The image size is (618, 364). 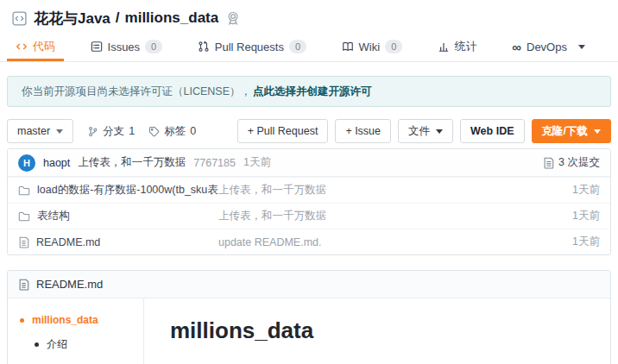 I want to click on wiki-icon, so click(x=348, y=47).